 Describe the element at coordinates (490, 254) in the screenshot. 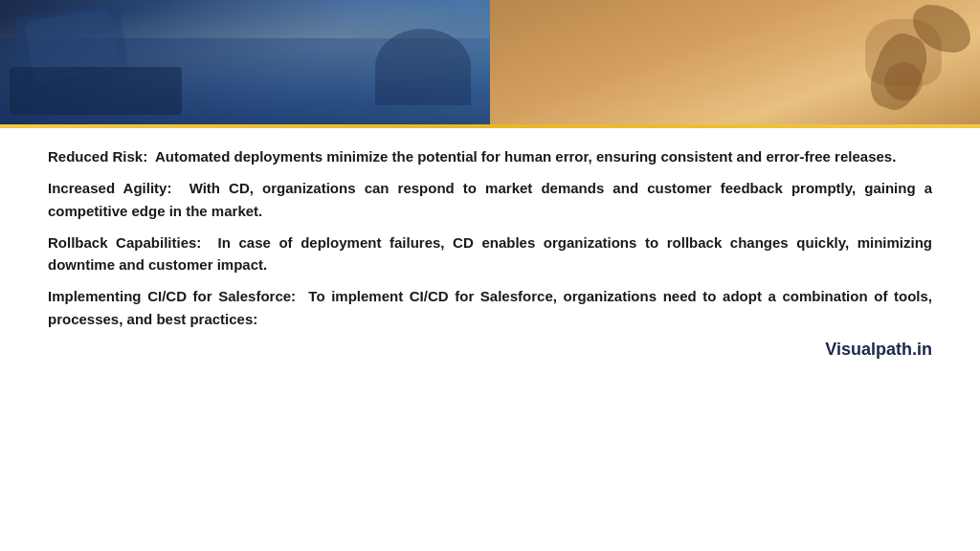

I see `block-rollback: Rollback Capabilities: In case of deploy…` at that location.